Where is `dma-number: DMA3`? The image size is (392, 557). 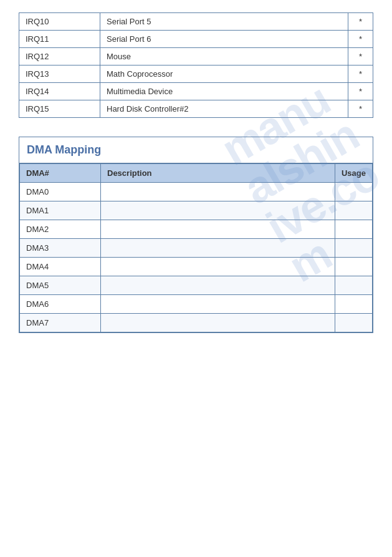 dma-number: DMA3 is located at coordinates (60, 248).